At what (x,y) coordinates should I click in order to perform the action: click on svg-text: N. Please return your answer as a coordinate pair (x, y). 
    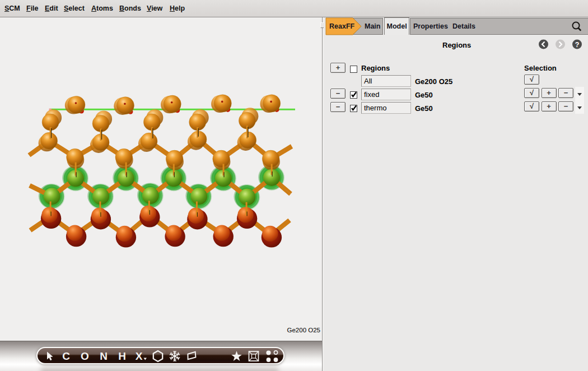
    Looking at the image, I should click on (104, 356).